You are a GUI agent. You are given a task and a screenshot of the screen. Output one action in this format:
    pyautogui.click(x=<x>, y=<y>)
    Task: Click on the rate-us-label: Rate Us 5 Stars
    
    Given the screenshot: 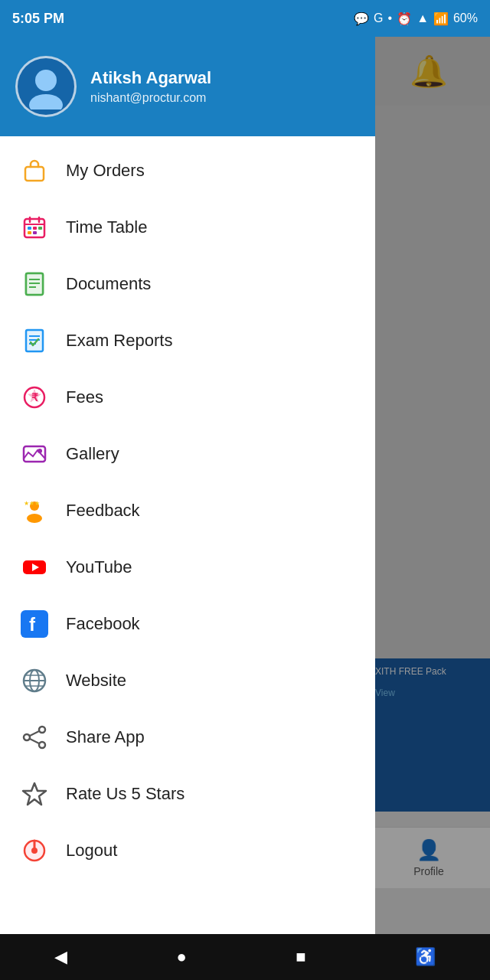 What is the action you would take?
    pyautogui.click(x=126, y=794)
    